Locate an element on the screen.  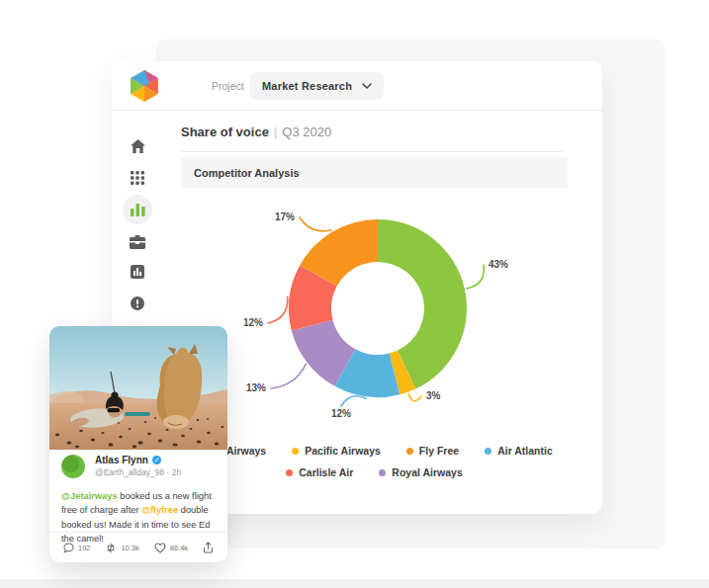
sidebar-item-home is located at coordinates (137, 146).